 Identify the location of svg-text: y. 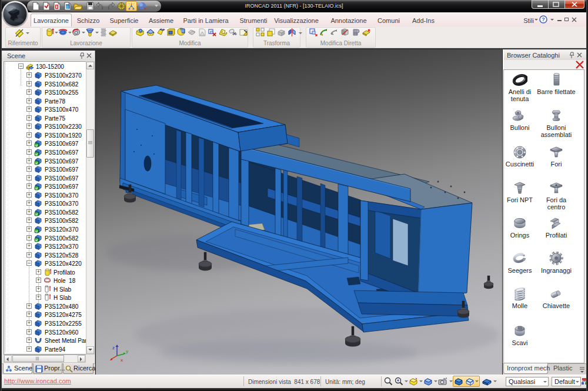
(127, 352).